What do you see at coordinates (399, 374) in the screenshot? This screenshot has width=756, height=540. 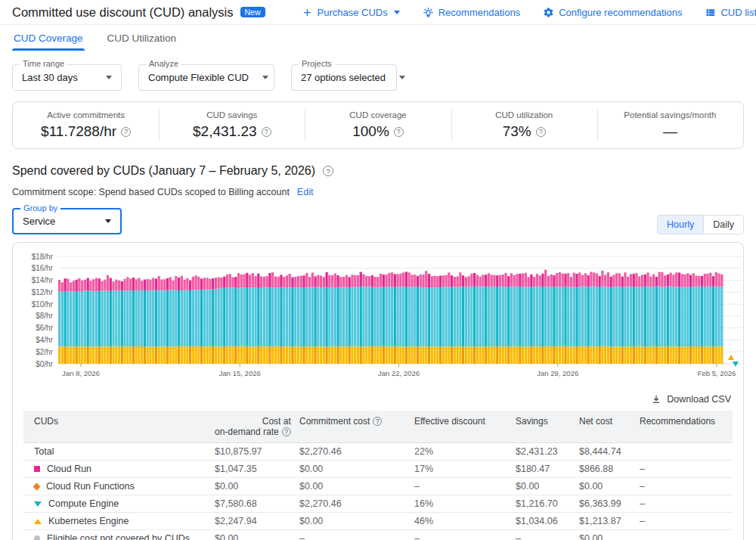 I see `svg-text: Jan 22, 2026` at bounding box center [399, 374].